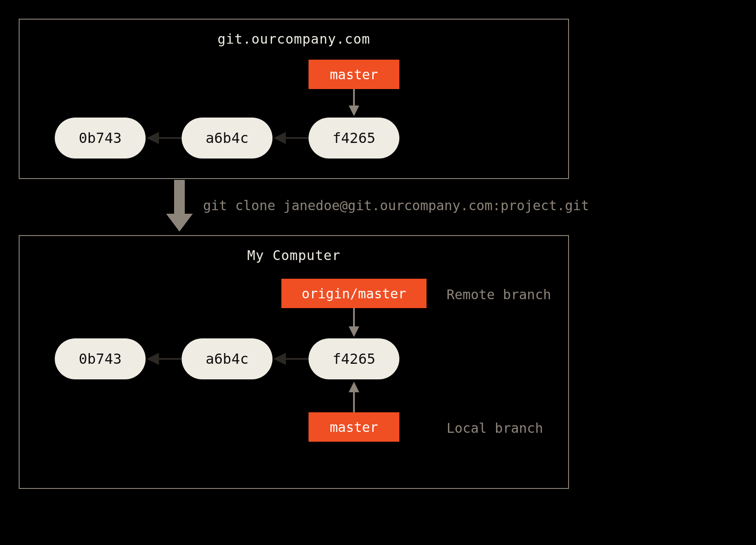 Image resolution: width=756 pixels, height=545 pixels. Describe the element at coordinates (294, 39) in the screenshot. I see `server-title: git.ourcompany.com` at that location.